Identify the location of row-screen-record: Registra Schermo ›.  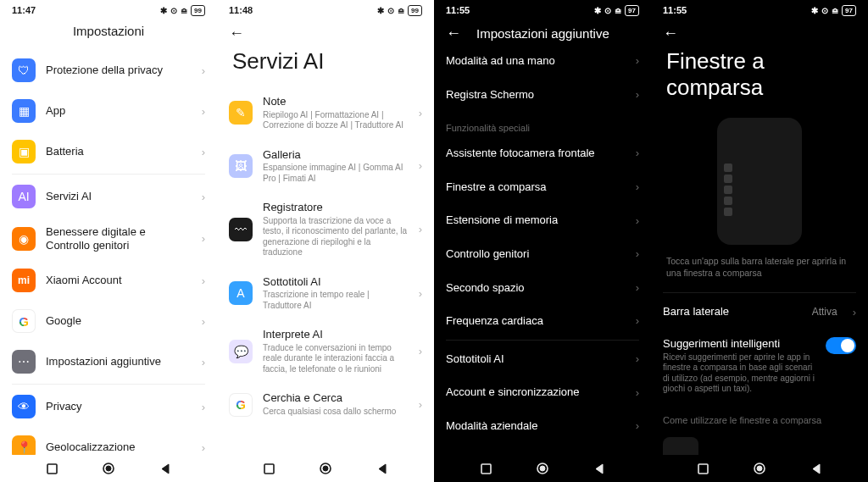
(542, 95).